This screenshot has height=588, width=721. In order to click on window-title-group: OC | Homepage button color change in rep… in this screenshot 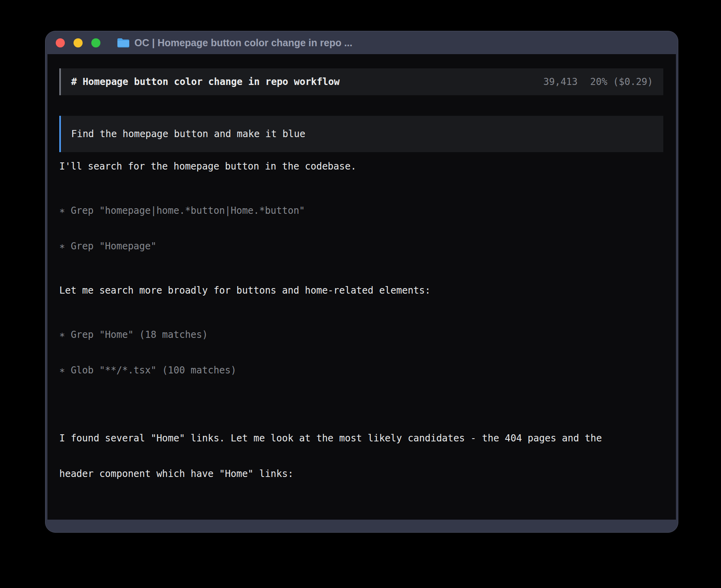, I will do `click(235, 43)`.